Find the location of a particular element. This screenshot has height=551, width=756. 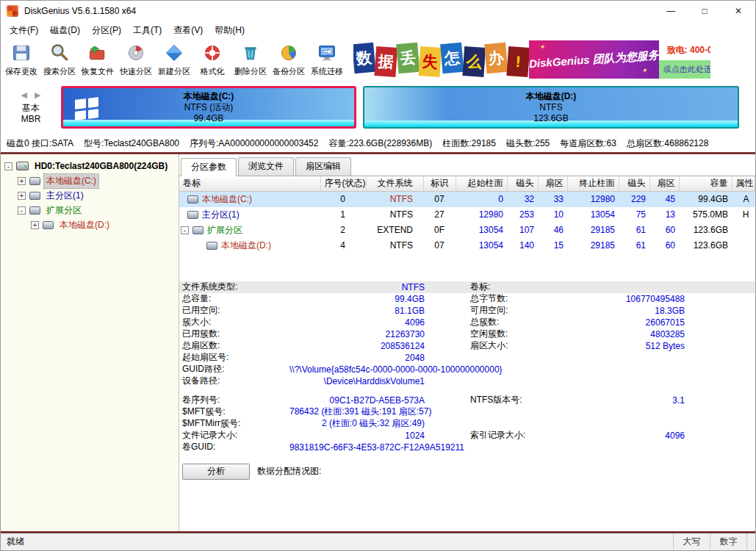

cell-end-sec: 13 is located at coordinates (664, 215).